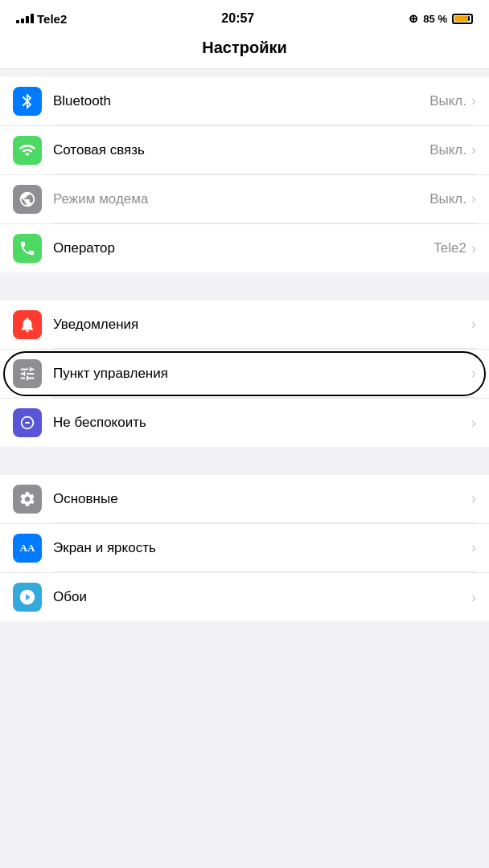  Describe the element at coordinates (474, 325) in the screenshot. I see `notifications-chevron: ›` at that location.